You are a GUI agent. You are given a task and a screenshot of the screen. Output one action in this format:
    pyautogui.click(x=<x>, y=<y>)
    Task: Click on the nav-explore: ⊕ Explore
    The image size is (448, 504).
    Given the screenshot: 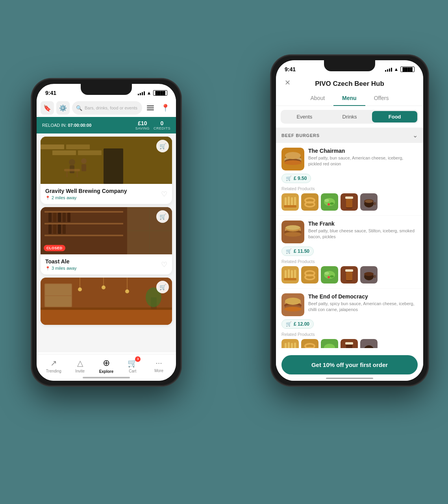 What is the action you would take?
    pyautogui.click(x=106, y=366)
    